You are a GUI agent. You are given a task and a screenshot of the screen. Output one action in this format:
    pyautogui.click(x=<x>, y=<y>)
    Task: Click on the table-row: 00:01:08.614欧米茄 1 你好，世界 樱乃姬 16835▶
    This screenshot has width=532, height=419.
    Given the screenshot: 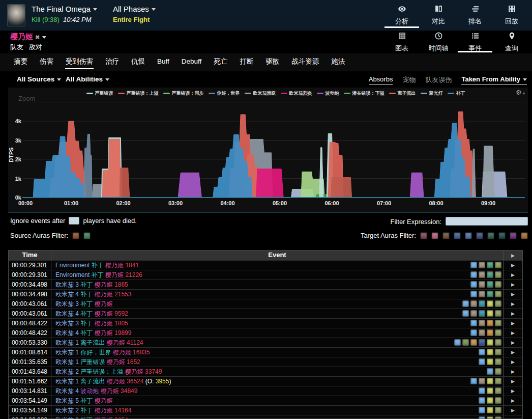 What is the action you would take?
    pyautogui.click(x=265, y=352)
    